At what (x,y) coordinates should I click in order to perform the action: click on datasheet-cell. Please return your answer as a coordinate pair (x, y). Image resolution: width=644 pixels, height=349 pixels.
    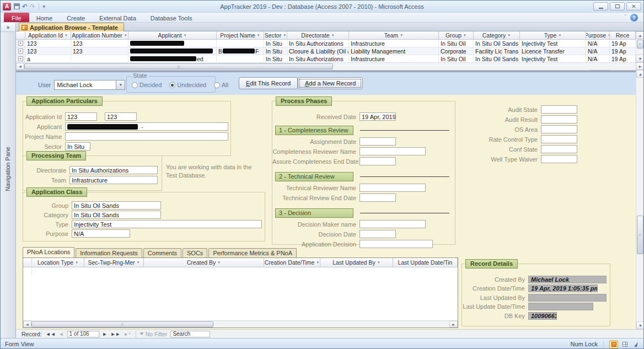
    Looking at the image, I should click on (240, 43).